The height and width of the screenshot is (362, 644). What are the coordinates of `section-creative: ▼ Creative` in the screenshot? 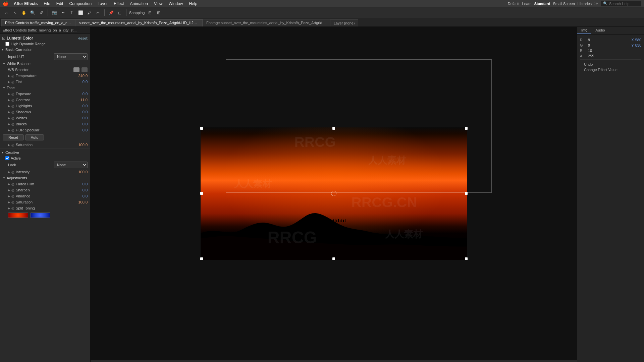 It's located at (45, 153).